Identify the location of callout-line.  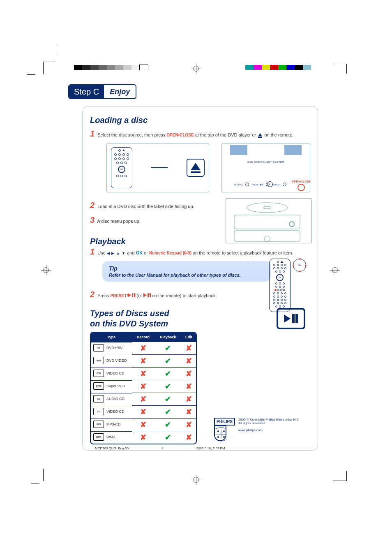
(159, 168).